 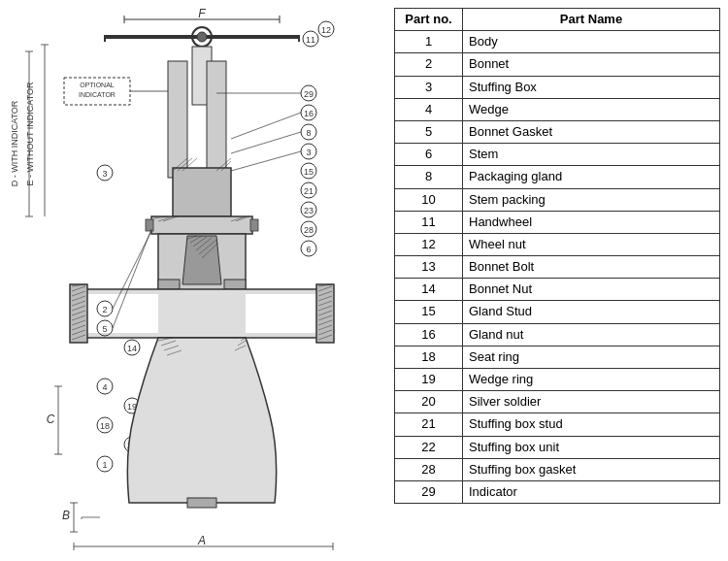 I want to click on part-name-cell: Indicator, so click(x=592, y=491).